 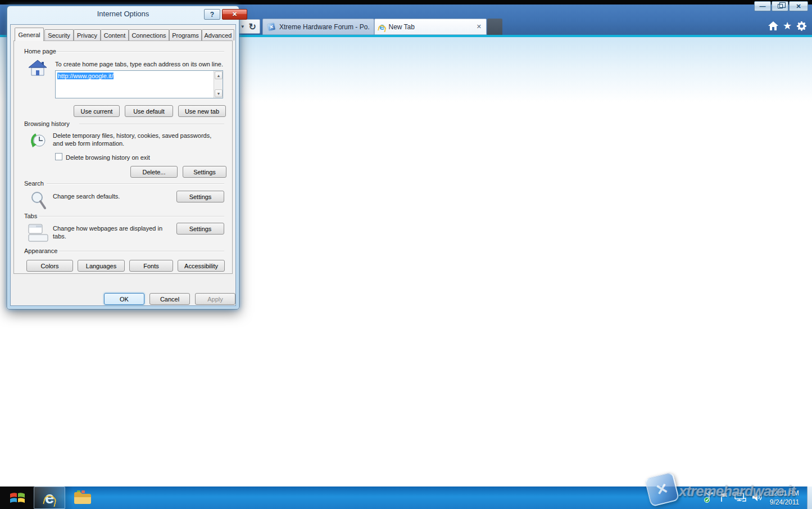 I want to click on folder-icon, so click(x=83, y=498).